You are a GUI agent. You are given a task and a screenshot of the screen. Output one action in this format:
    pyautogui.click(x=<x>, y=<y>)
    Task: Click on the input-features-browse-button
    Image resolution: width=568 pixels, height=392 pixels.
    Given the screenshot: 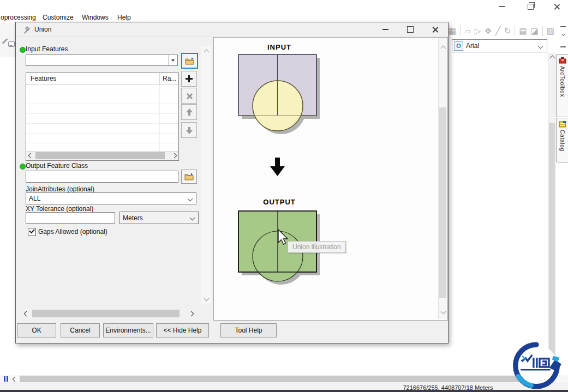 What is the action you would take?
    pyautogui.click(x=190, y=61)
    